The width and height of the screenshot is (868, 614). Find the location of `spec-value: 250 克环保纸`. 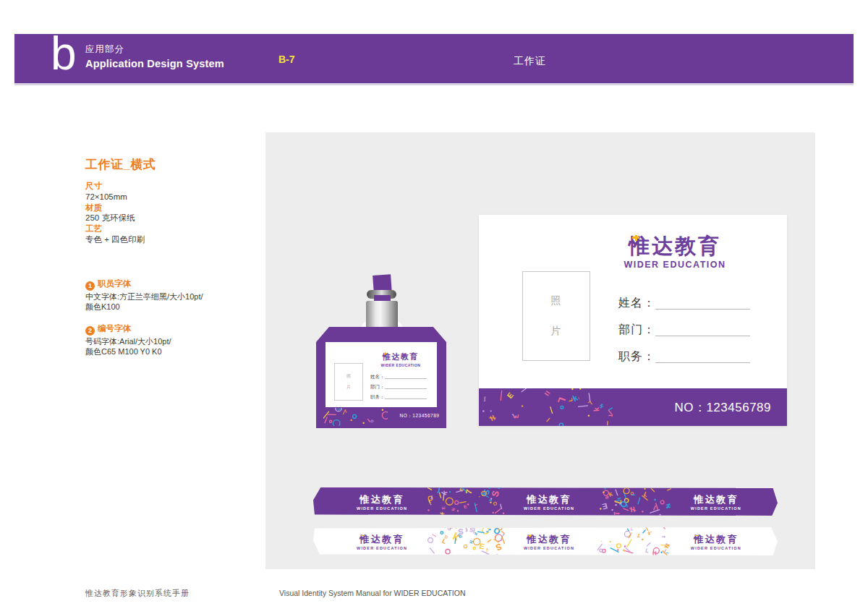

spec-value: 250 克环保纸 is located at coordinates (115, 218).